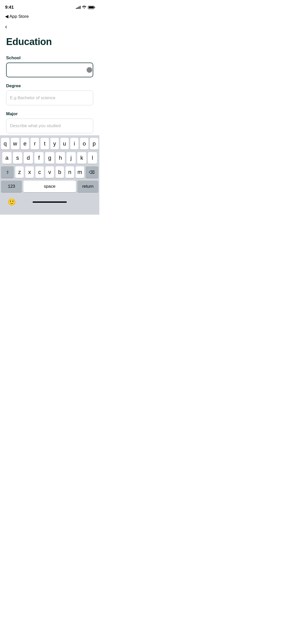  What do you see at coordinates (7, 16) in the screenshot?
I see `chevron-left-icon: ◀` at bounding box center [7, 16].